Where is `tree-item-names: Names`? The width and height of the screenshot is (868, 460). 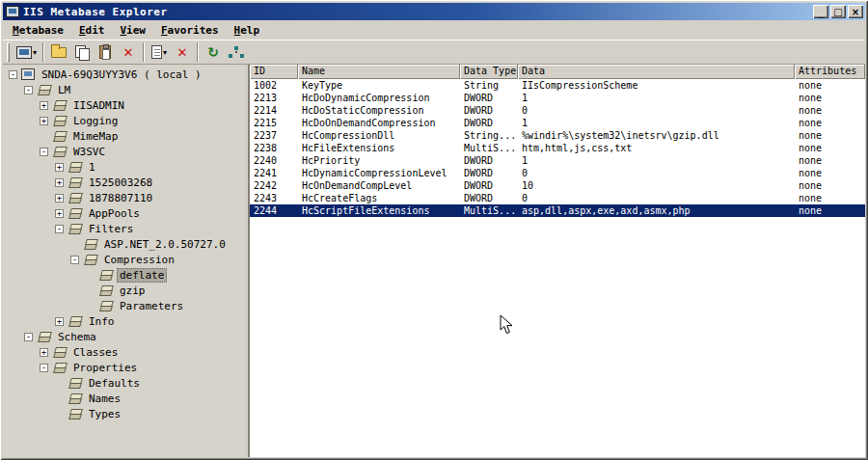
tree-item-names: Names is located at coordinates (123, 398).